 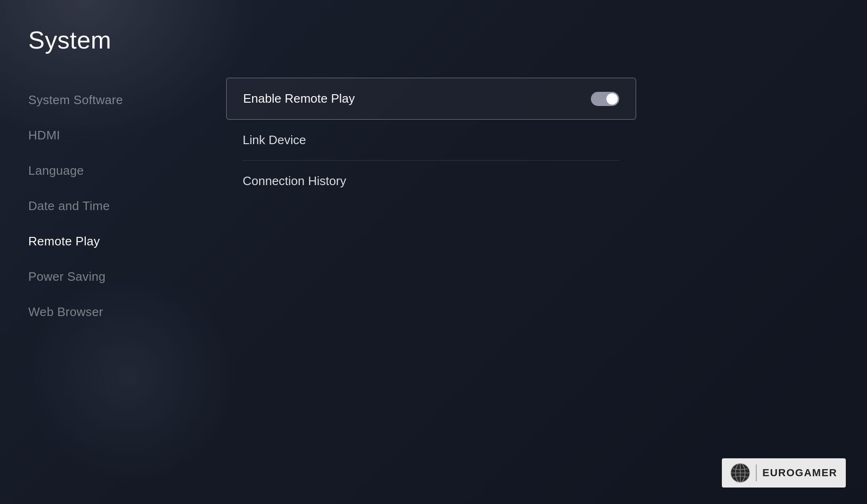 What do you see at coordinates (294, 181) in the screenshot?
I see `setting-label-connection-history: Connection History` at bounding box center [294, 181].